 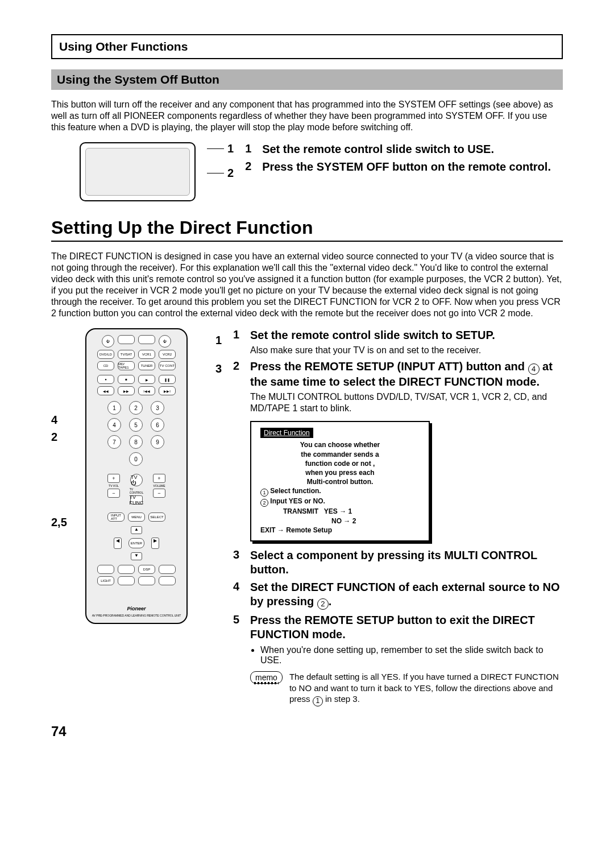 What do you see at coordinates (123, 47) in the screenshot?
I see `page-header-title: Using Other Functions` at bounding box center [123, 47].